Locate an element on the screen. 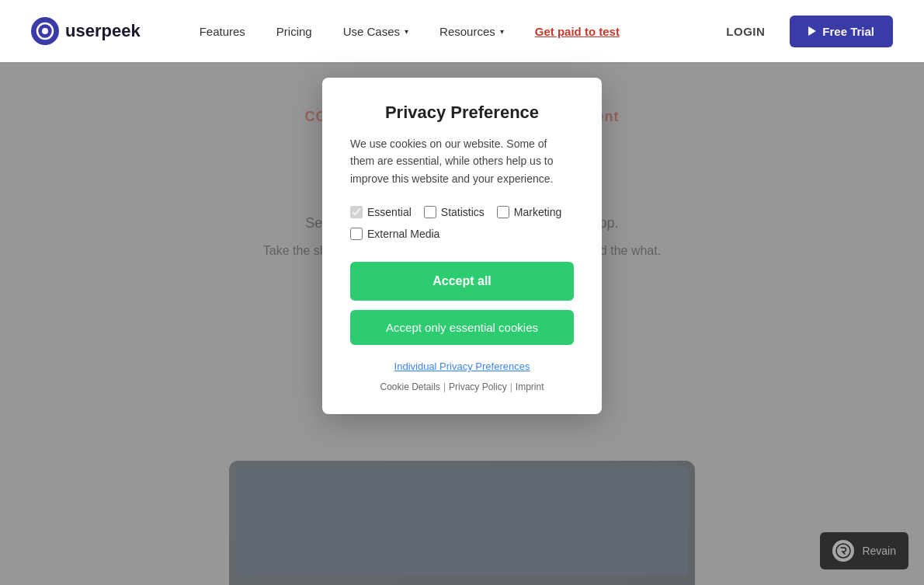 This screenshot has width=924, height=585. external-media-checkbox is located at coordinates (356, 234).